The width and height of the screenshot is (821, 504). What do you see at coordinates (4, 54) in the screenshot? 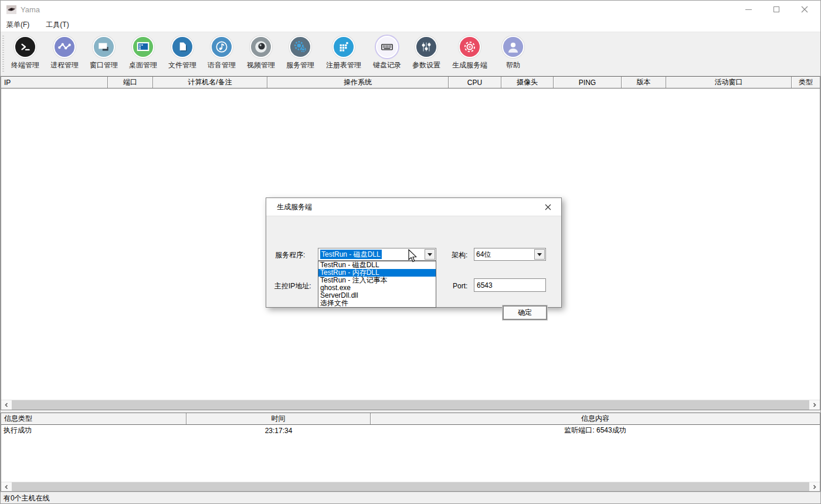
I see `toolbar-gripper` at bounding box center [4, 54].